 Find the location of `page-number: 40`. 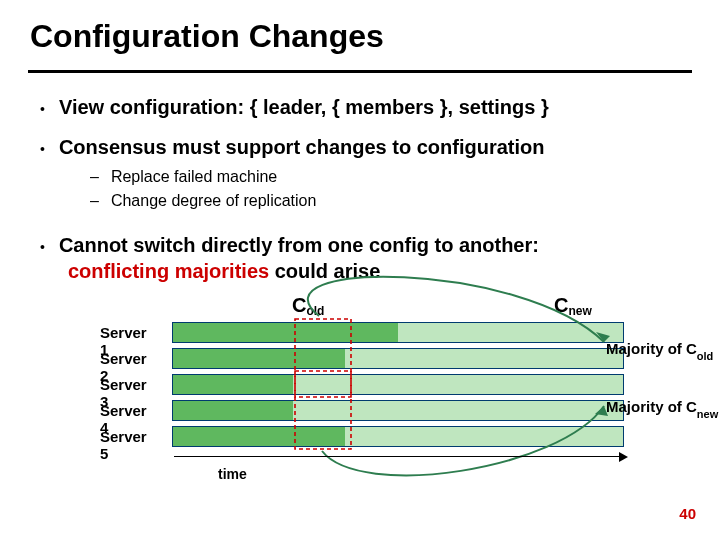

page-number: 40 is located at coordinates (688, 514).